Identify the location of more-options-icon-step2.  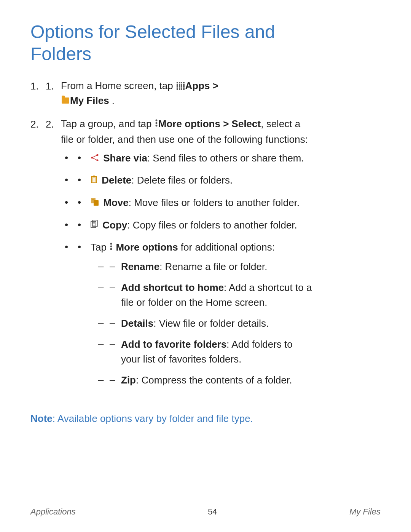
(156, 124).